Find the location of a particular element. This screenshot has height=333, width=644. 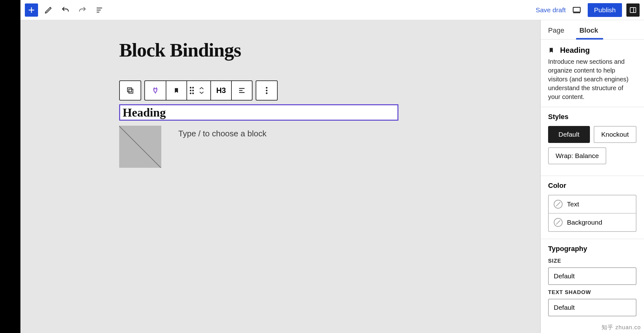

redo-icon is located at coordinates (82, 10).